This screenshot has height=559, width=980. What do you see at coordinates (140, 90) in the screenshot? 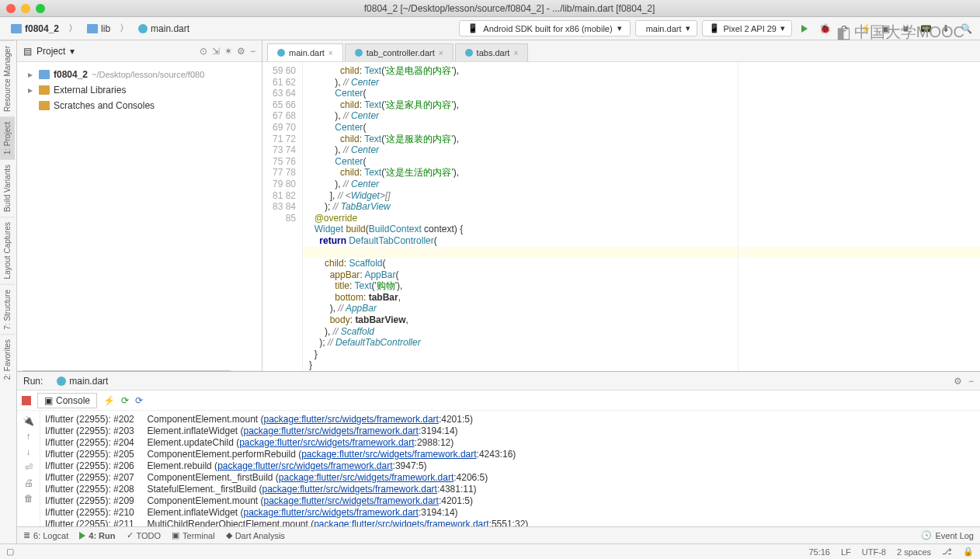
I see `tree-external-libraries: ▸ External Libraries` at bounding box center [140, 90].